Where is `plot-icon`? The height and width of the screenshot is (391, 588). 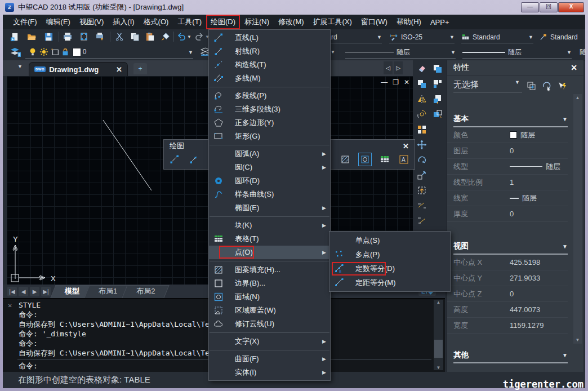
plot-icon is located at coordinates (100, 37).